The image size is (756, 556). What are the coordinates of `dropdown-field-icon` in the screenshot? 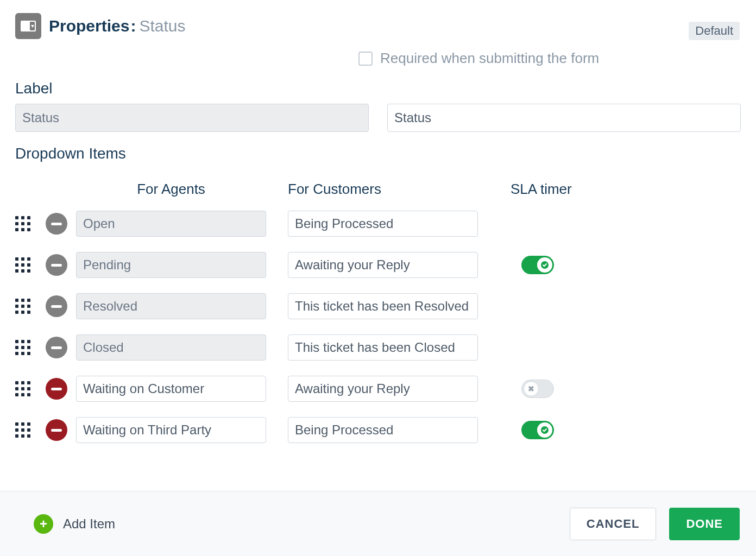 It's located at (28, 26).